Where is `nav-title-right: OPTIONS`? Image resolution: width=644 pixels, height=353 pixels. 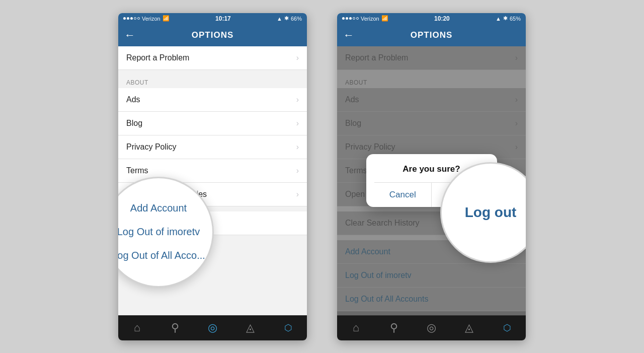
nav-title-right: OPTIONS is located at coordinates (432, 35).